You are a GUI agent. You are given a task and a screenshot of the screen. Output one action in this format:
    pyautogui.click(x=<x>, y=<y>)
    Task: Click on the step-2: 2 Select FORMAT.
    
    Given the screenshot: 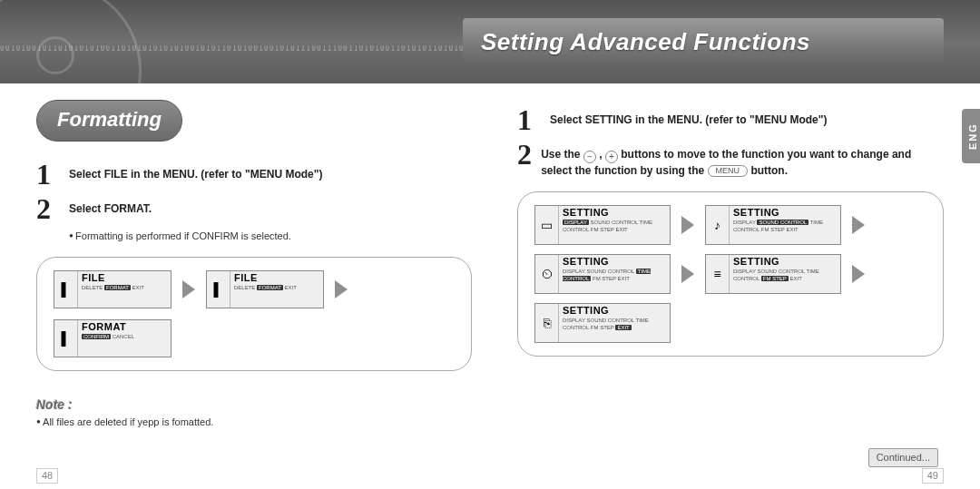 What is the action you would take?
    pyautogui.click(x=254, y=209)
    